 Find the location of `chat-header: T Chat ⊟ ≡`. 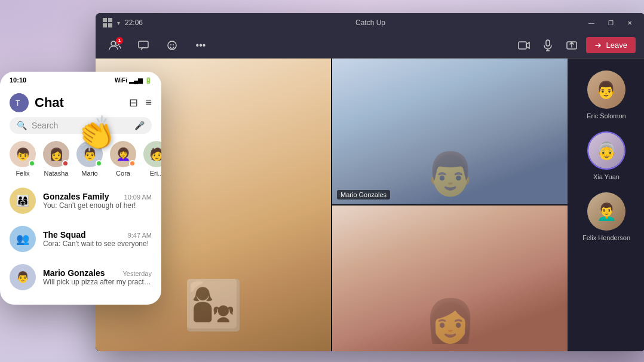

chat-header: T Chat ⊟ ≡ is located at coordinates (81, 103).